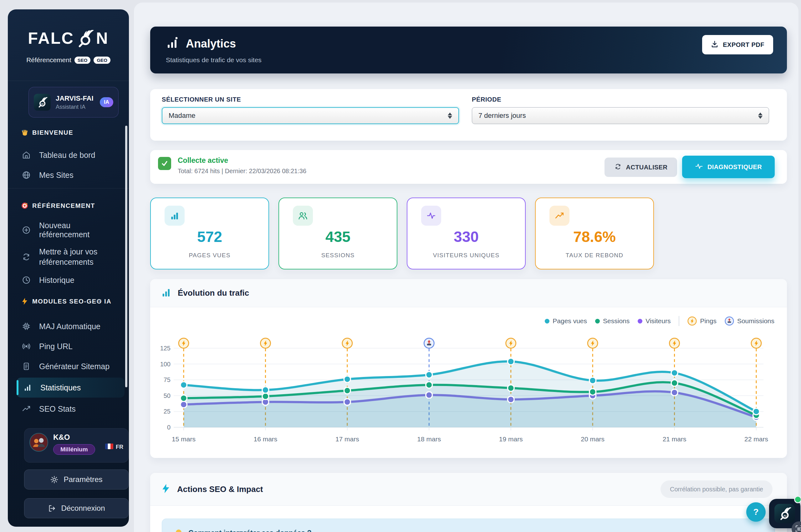  What do you see at coordinates (165, 364) in the screenshot?
I see `svg-text: 100` at bounding box center [165, 364].